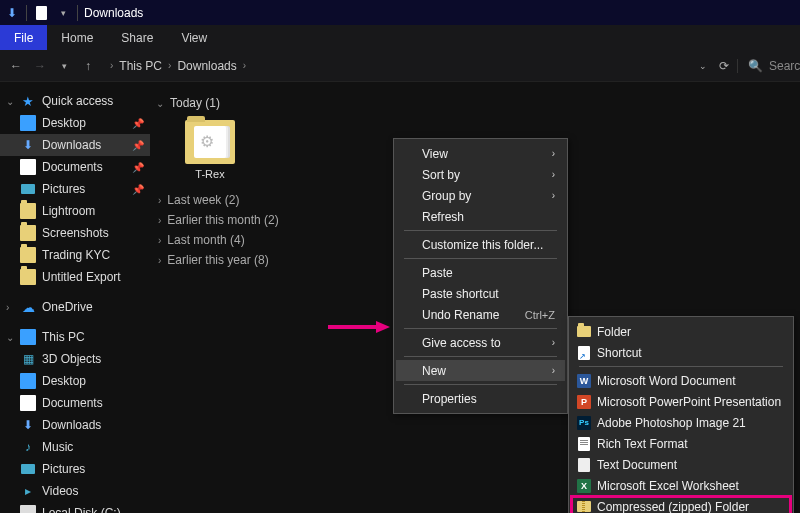 This screenshot has width=800, height=513. What do you see at coordinates (681, 504) in the screenshot?
I see `new-compressed-folder: Compressed (zipped) Folder` at bounding box center [681, 504].